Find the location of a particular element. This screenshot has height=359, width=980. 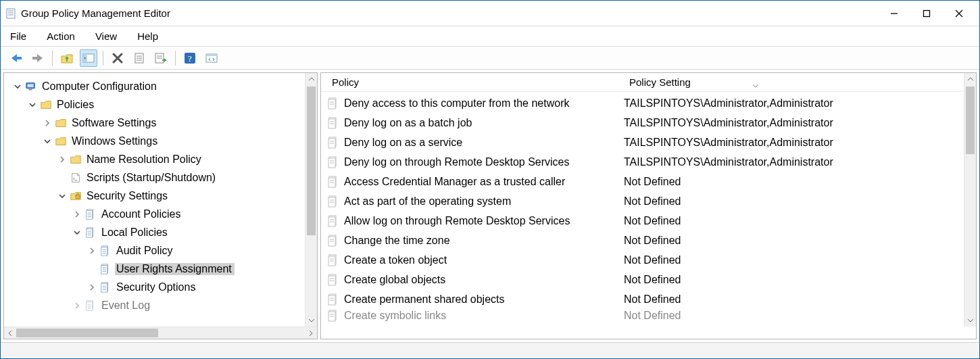

export-list-icon is located at coordinates (161, 58).